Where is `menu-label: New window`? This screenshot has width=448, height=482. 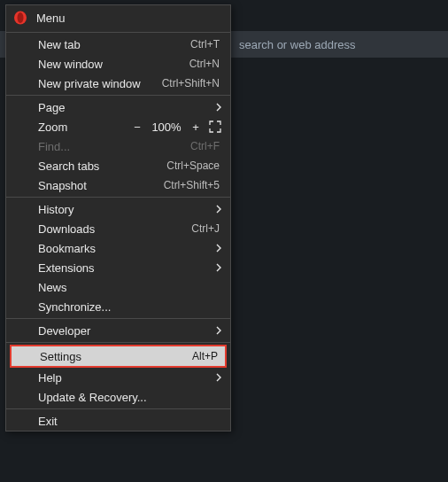
menu-label: New window is located at coordinates (113, 64).